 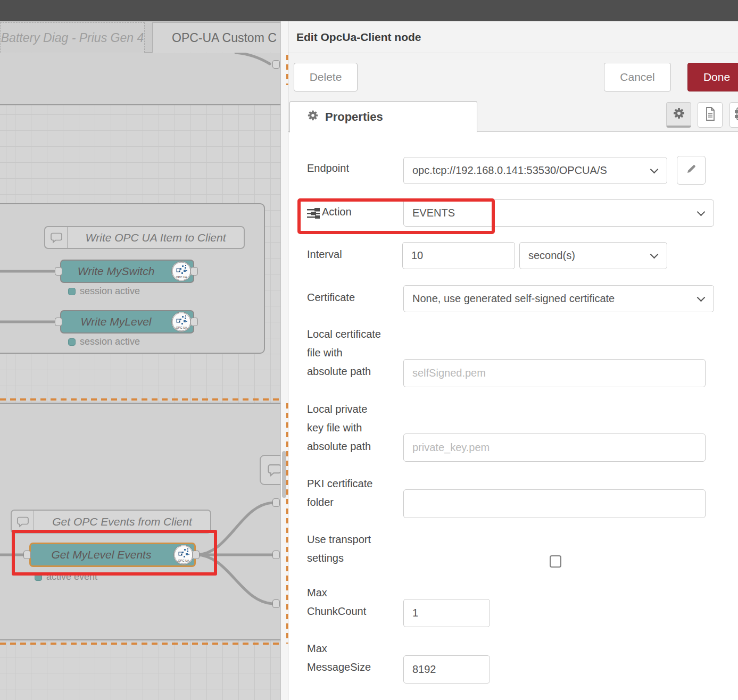 What do you see at coordinates (339, 484) in the screenshot?
I see `pki-label-line1: PKI certificate` at bounding box center [339, 484].